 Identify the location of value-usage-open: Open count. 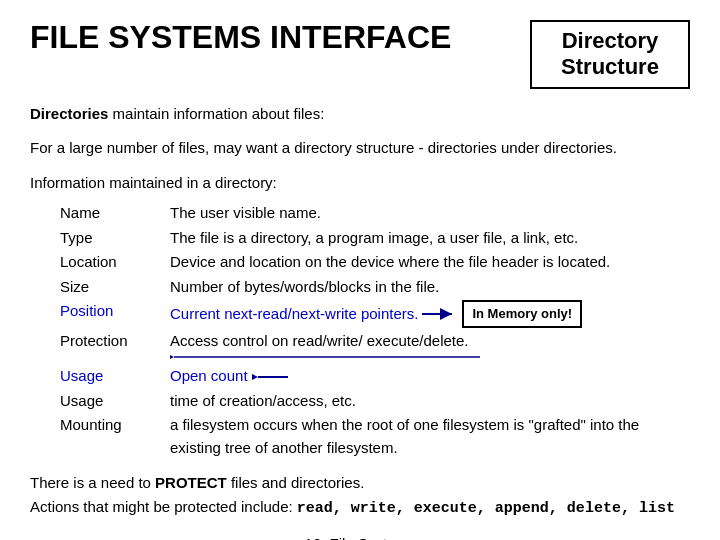
(430, 376).